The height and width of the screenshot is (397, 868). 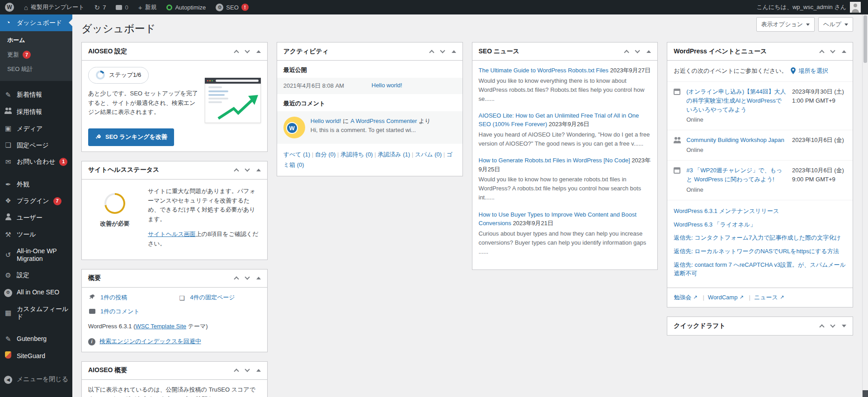 I want to click on wp-news-link: 返信先: コンタクトフォーム7入力で記事作成した際の文字化け, so click(x=760, y=238).